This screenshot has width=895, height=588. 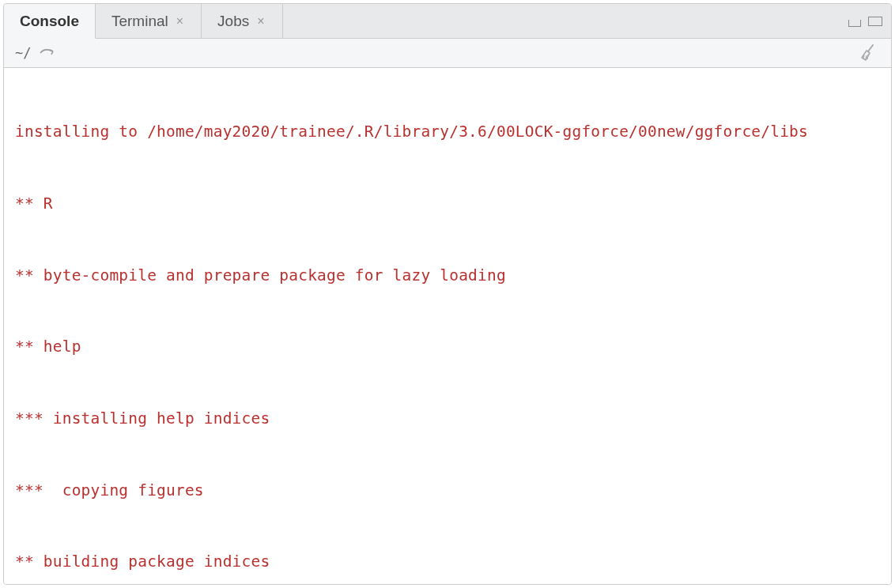 I want to click on tab-label: Terminal, so click(x=140, y=21).